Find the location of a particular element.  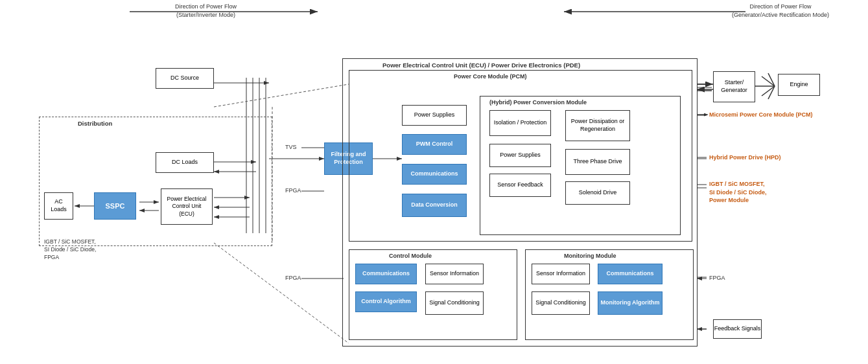

engine-box: Engine is located at coordinates (799, 85).